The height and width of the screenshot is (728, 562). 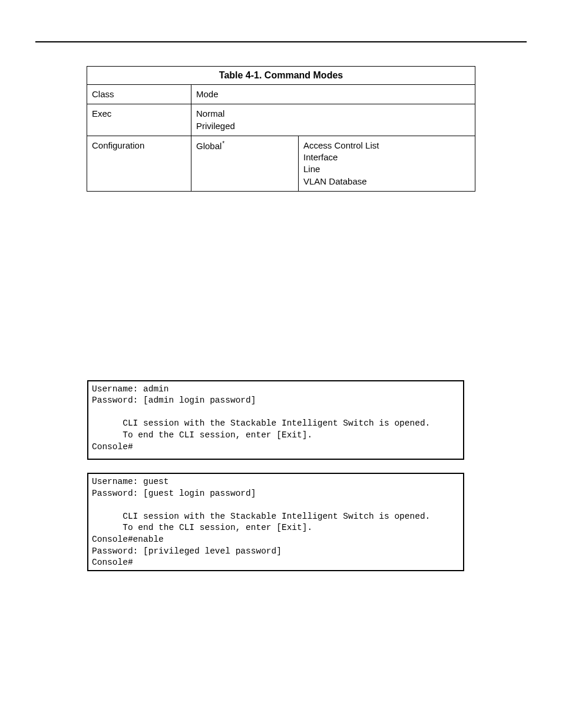 What do you see at coordinates (282, 75) in the screenshot?
I see `table-title: Table 4-1. Command Modes` at bounding box center [282, 75].